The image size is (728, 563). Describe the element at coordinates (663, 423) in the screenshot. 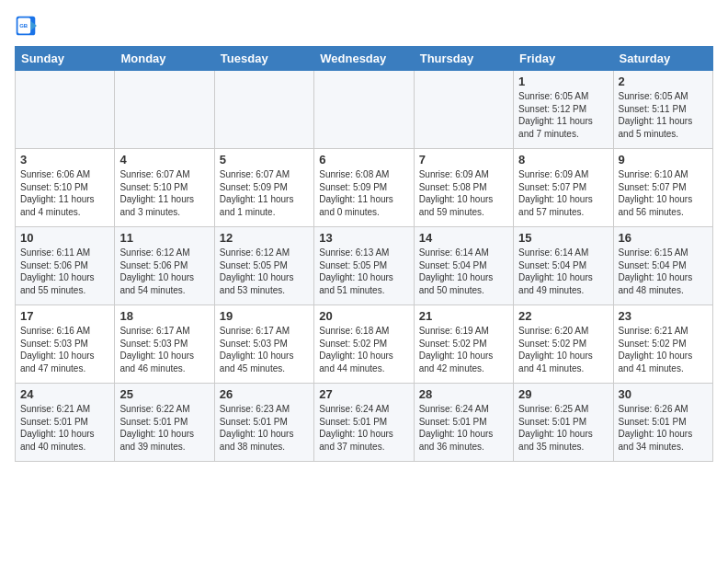

I see `day-cell-30: 30Sunrise: 6:26 AM Sunset: 5:01 PM Dayli…` at that location.